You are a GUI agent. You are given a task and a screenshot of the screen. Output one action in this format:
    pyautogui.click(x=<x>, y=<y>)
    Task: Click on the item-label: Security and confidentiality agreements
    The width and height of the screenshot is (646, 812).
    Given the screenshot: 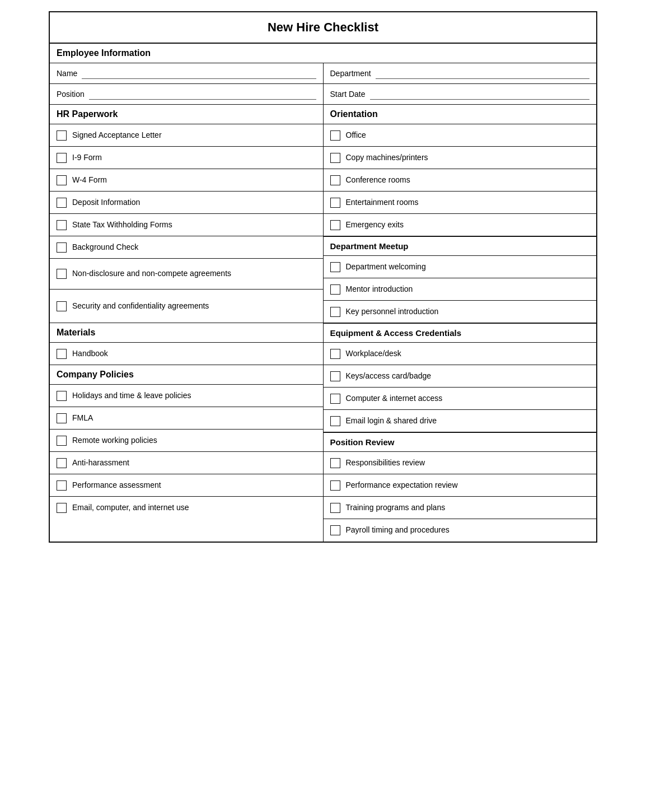 What is the action you would take?
    pyautogui.click(x=141, y=306)
    